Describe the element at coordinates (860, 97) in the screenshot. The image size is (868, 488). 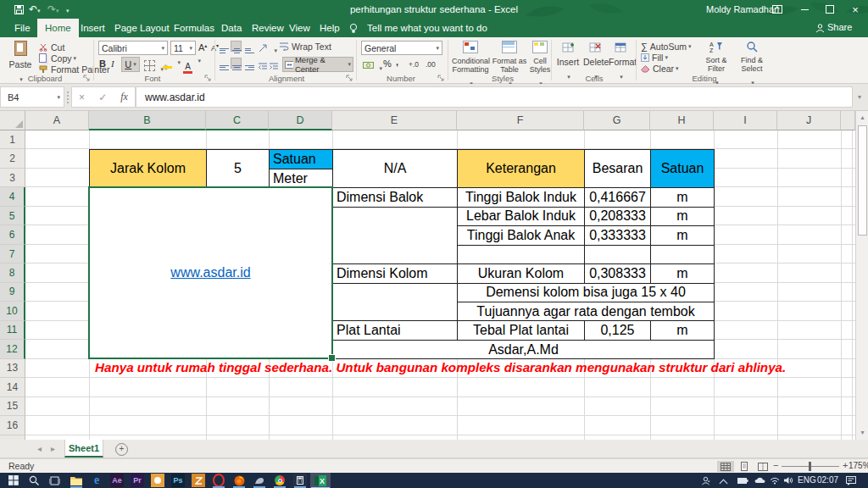
I see `expand-formula-bar-button: ▾` at that location.